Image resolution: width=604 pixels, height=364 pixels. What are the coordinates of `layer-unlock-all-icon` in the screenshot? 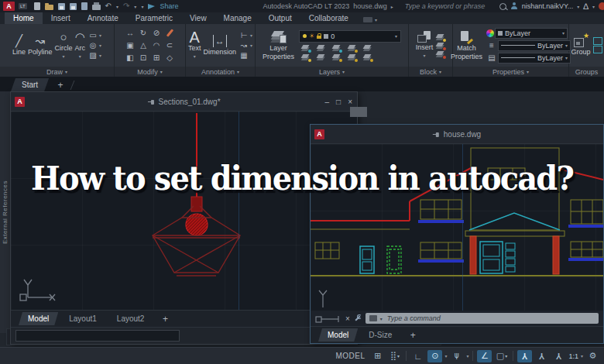 It's located at (336, 57).